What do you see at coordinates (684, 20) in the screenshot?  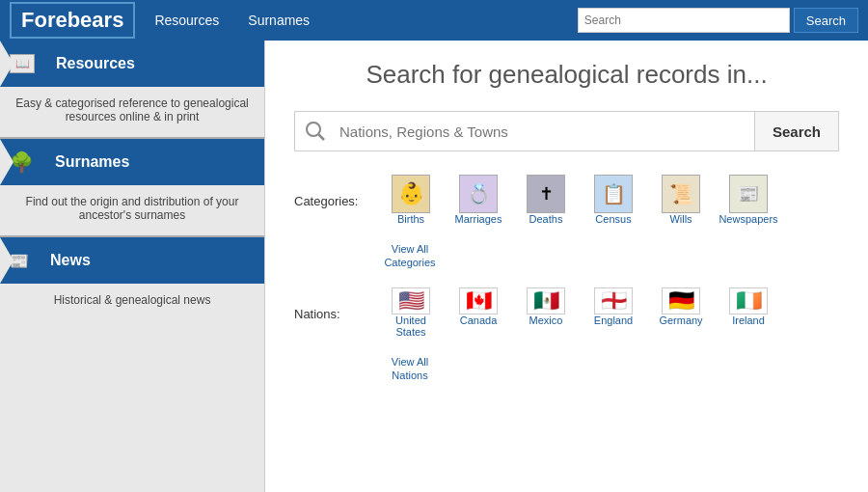 I see `header-search-input` at bounding box center [684, 20].